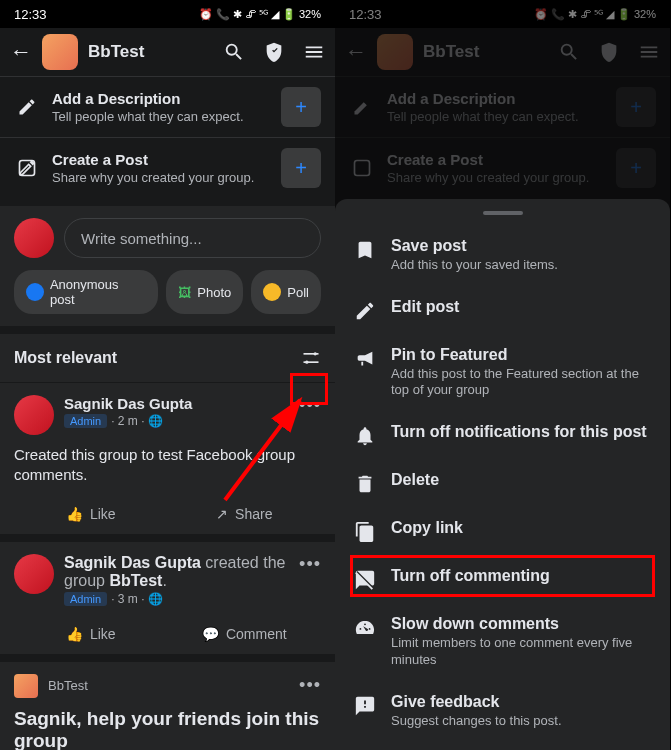  Describe the element at coordinates (365, 628) in the screenshot. I see `gauge-icon` at that location.